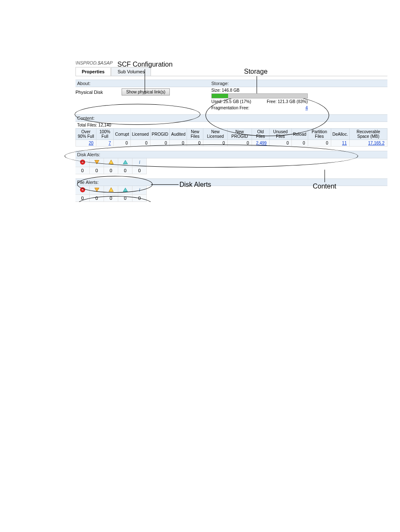 The width and height of the screenshot is (400, 532). I want to click on storage-size: Size: 146.8 GB, so click(299, 90).